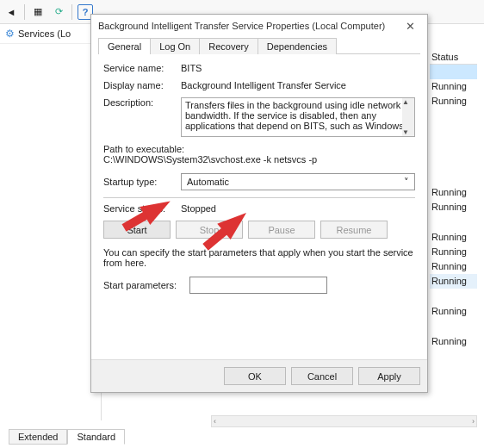 The width and height of the screenshot is (484, 448). I want to click on tab-logon: Log On, so click(175, 47).